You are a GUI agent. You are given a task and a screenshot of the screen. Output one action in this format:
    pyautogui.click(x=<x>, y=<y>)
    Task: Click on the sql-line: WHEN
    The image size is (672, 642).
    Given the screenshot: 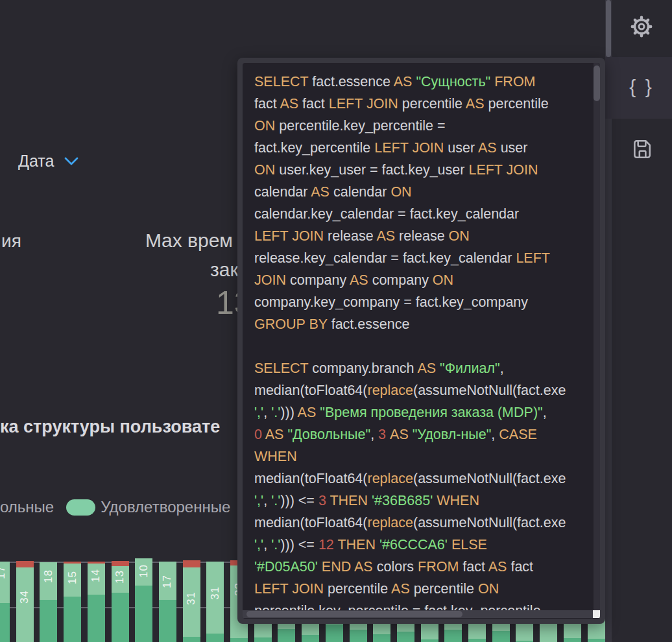 What is the action you would take?
    pyautogui.click(x=423, y=457)
    